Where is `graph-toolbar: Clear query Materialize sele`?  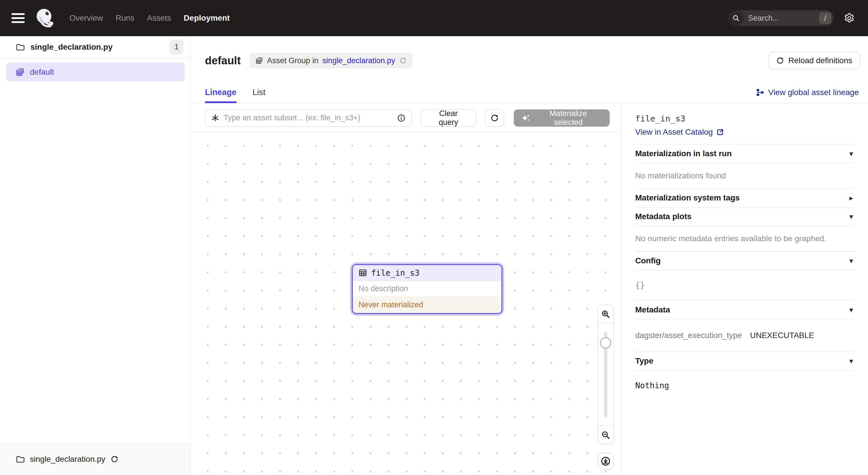 graph-toolbar: Clear query Materialize sele is located at coordinates (406, 118).